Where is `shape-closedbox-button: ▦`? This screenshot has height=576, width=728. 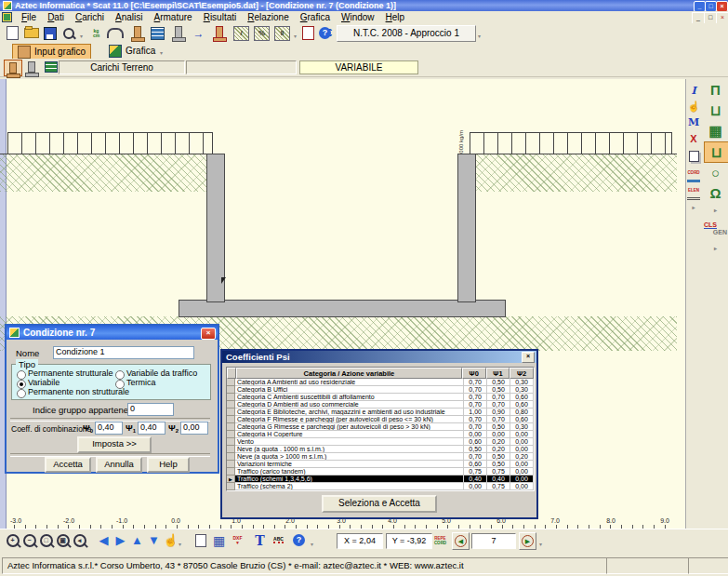 shape-closedbox-button: ▦ is located at coordinates (716, 130).